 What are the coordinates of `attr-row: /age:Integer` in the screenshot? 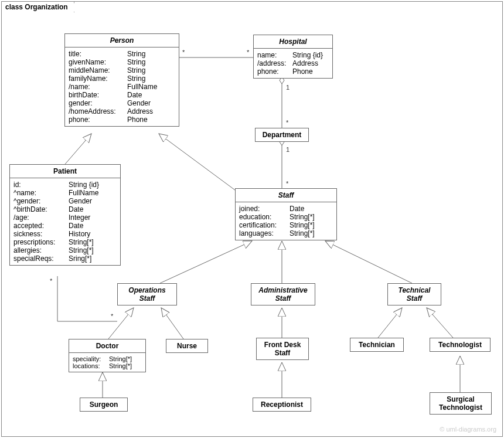 It's located at (65, 218).